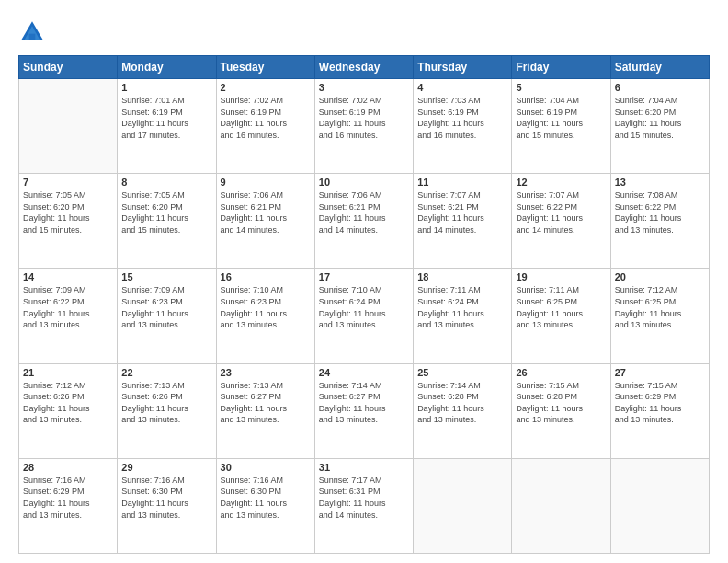 The height and width of the screenshot is (563, 728). Describe the element at coordinates (561, 127) in the screenshot. I see `day-cell: 5Sunrise: 7:04 AMSunset: 6:19 PMDaylight…` at that location.